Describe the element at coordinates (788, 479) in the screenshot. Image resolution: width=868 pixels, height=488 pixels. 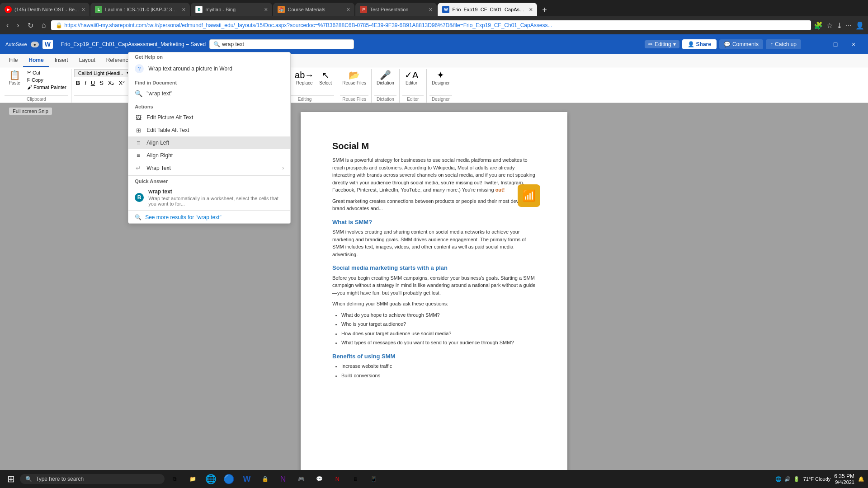
I see `volume-icon: 🔊` at that location.